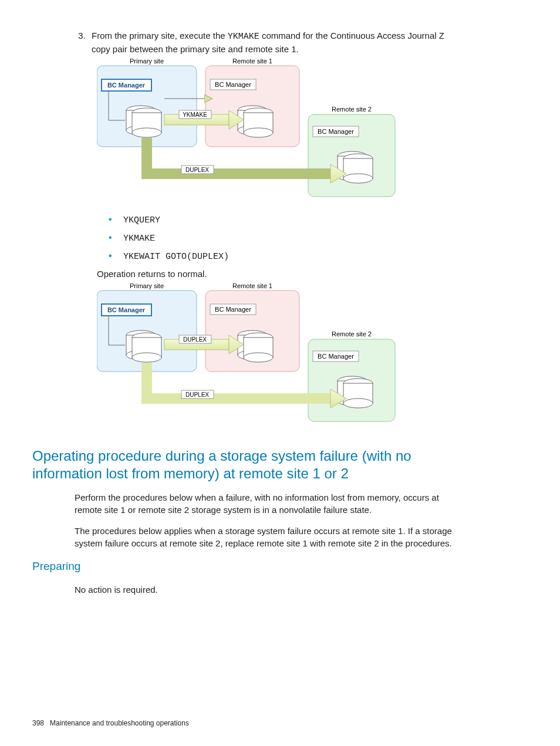 Image resolution: width=560 pixels, height=746 pixels. Describe the element at coordinates (280, 134) in the screenshot. I see `diagram-1: Primary site BC Manager Remote site 1 BC…` at that location.